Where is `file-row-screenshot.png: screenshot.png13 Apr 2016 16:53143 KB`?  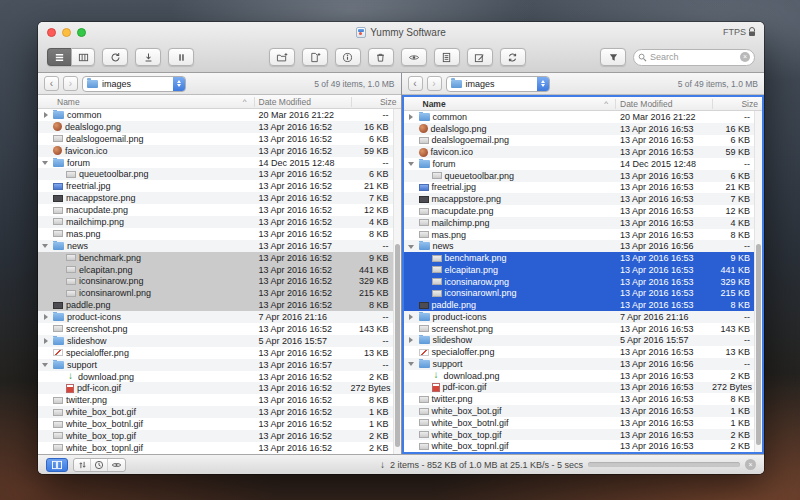
file-row-screenshot.png: screenshot.png13 Apr 2016 16:53143 KB is located at coordinates (584, 329).